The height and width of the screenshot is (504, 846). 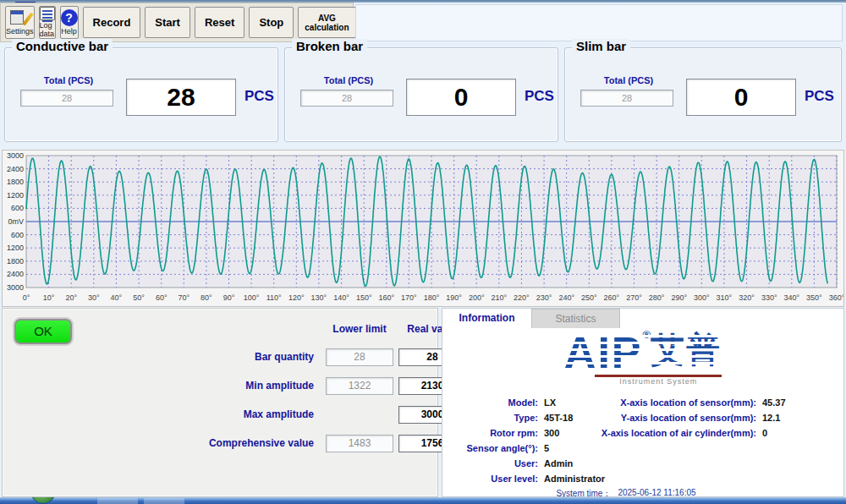 What do you see at coordinates (741, 97) in the screenshot?
I see `slim-count-display: 0` at bounding box center [741, 97].